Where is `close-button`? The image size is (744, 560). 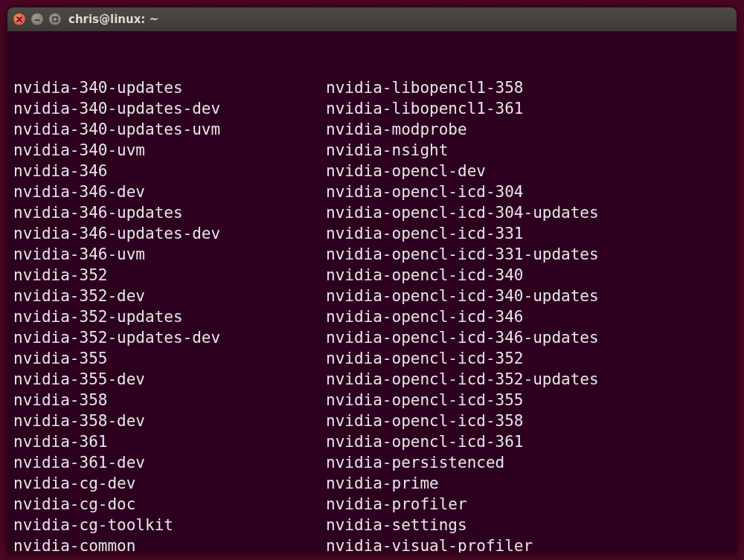 close-button is located at coordinates (19, 19).